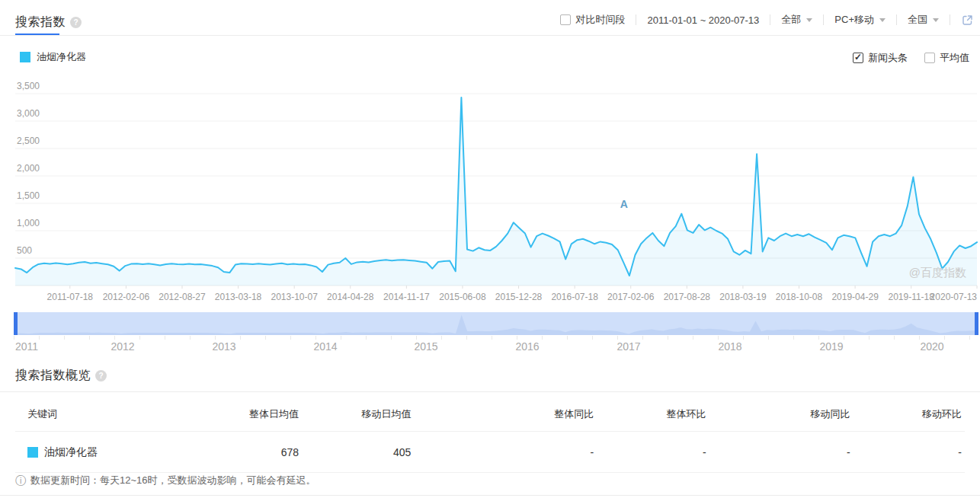 The height and width of the screenshot is (498, 980). What do you see at coordinates (182, 297) in the screenshot?
I see `svg-text: 2012-08-27` at bounding box center [182, 297].